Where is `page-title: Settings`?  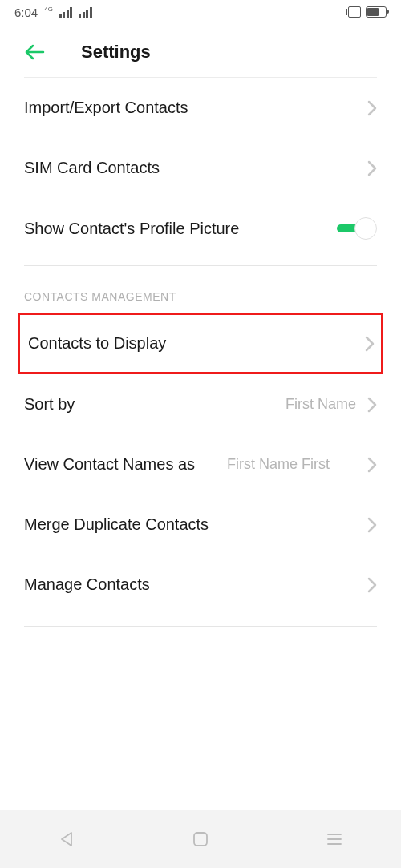 page-title: Settings is located at coordinates (115, 52).